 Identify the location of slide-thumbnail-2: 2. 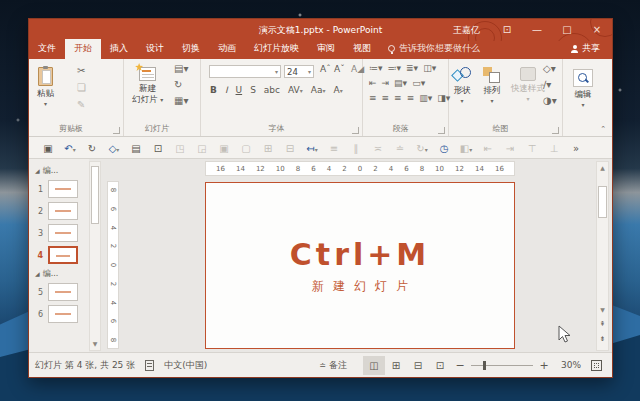
(62, 211).